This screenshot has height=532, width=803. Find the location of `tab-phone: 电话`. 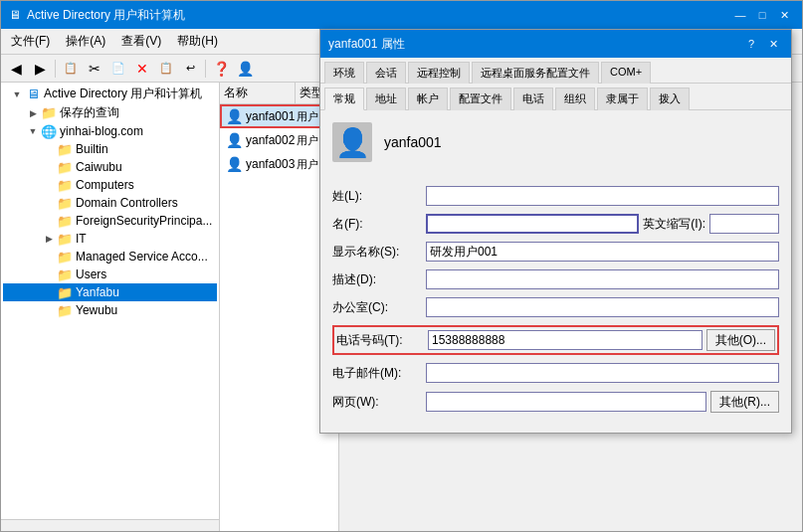

tab-phone: 电话 is located at coordinates (533, 99).